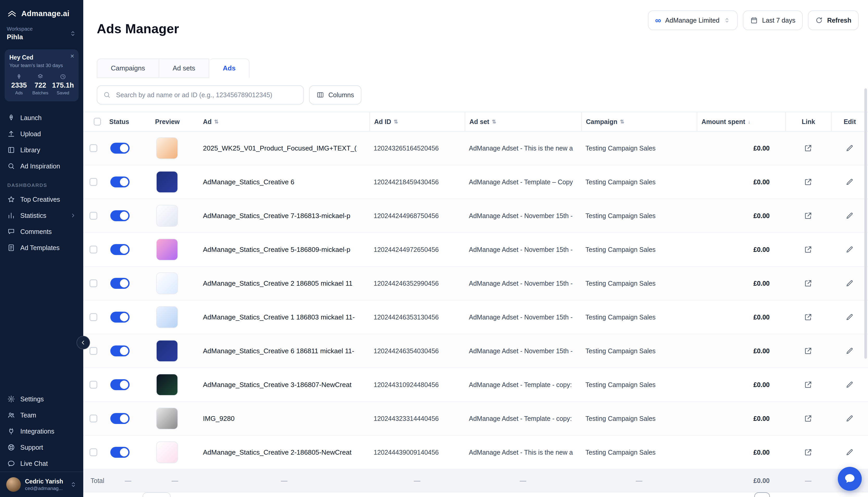  What do you see at coordinates (743, 495) in the screenshot?
I see `pagination-prev-button` at bounding box center [743, 495].